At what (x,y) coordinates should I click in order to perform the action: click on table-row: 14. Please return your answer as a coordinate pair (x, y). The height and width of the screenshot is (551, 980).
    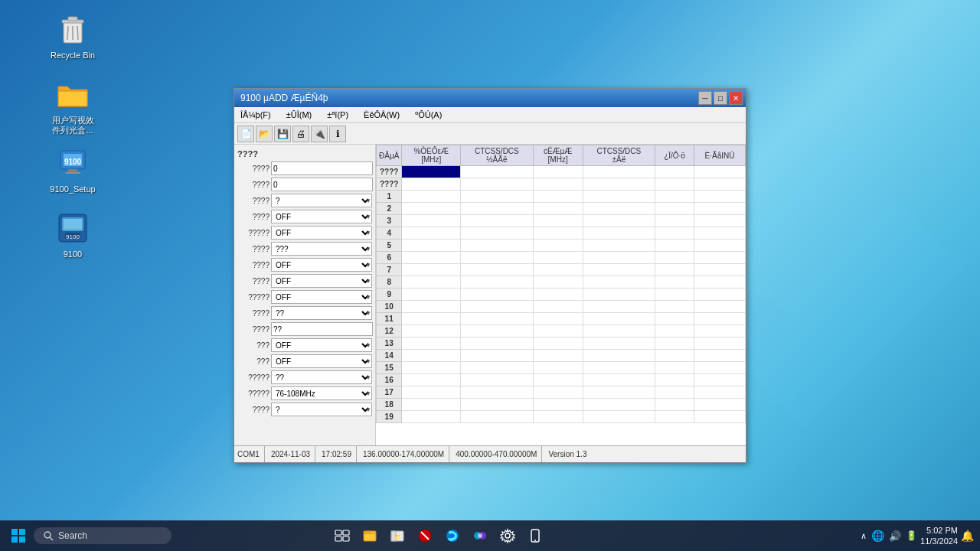
    Looking at the image, I should click on (561, 356).